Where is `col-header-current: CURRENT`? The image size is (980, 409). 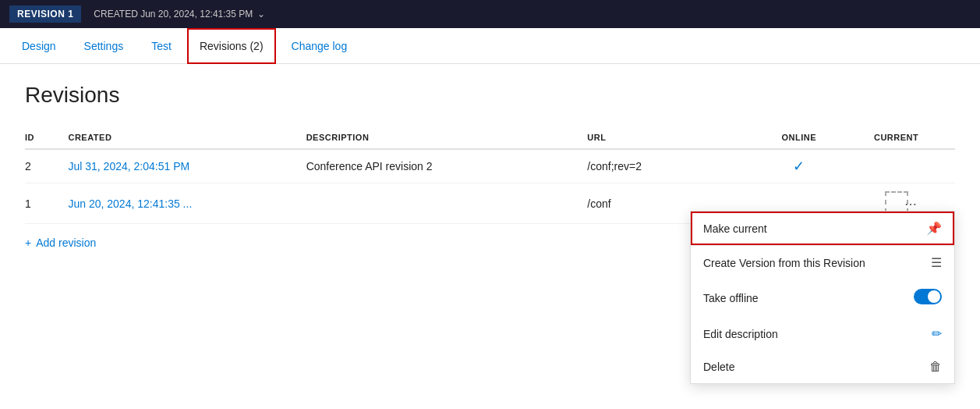
col-header-current: CURRENT is located at coordinates (901, 137).